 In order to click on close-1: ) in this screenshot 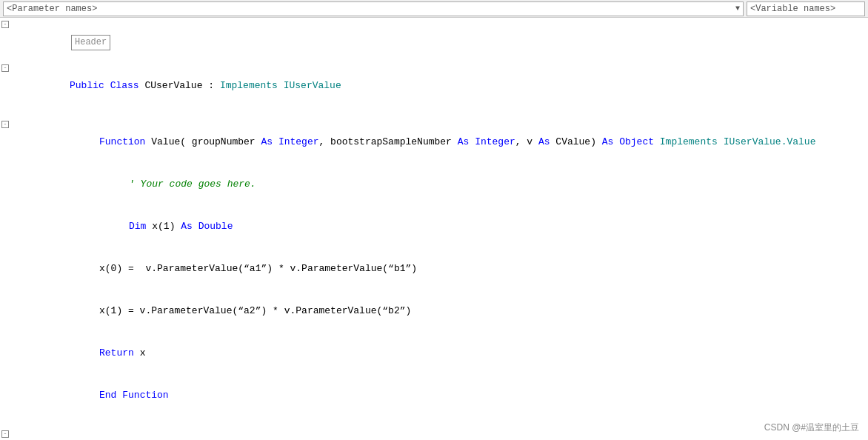, I will do `click(414, 268)`.